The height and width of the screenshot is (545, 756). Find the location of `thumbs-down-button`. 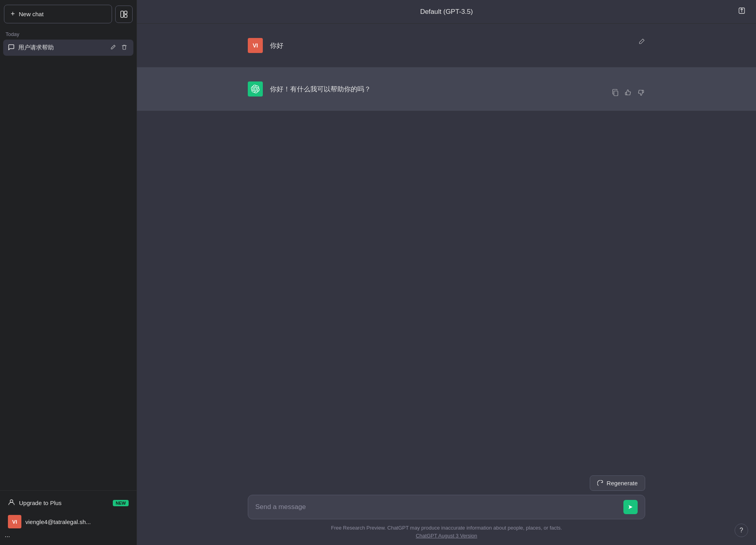

thumbs-down-button is located at coordinates (641, 93).